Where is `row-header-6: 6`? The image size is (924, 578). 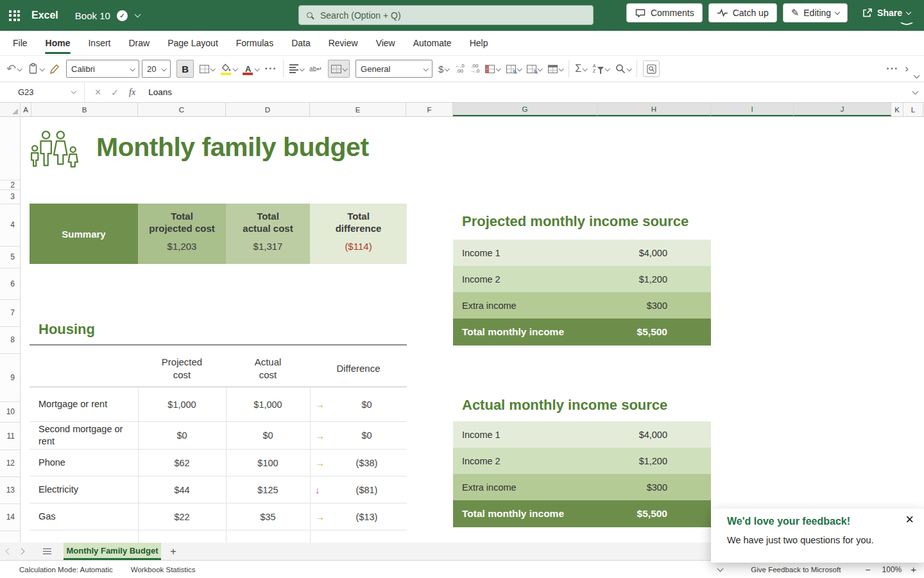
row-header-6: 6 is located at coordinates (10, 284).